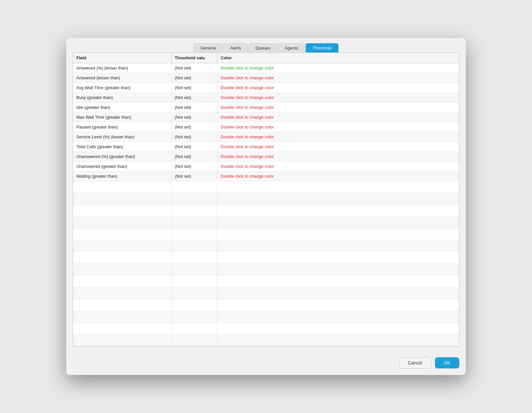 This screenshot has width=532, height=413. What do you see at coordinates (266, 45) in the screenshot?
I see `tabs-bar: GeneralAlertsQueuesAgentsThreshold` at bounding box center [266, 45].